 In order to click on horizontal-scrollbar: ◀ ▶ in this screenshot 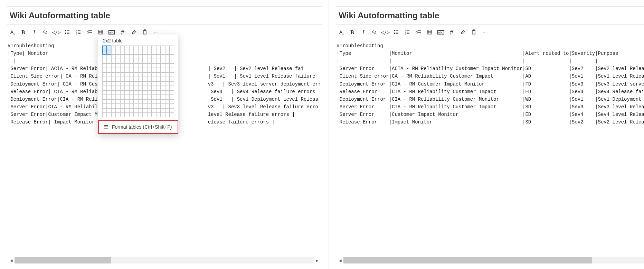, I will do `click(491, 260)`.